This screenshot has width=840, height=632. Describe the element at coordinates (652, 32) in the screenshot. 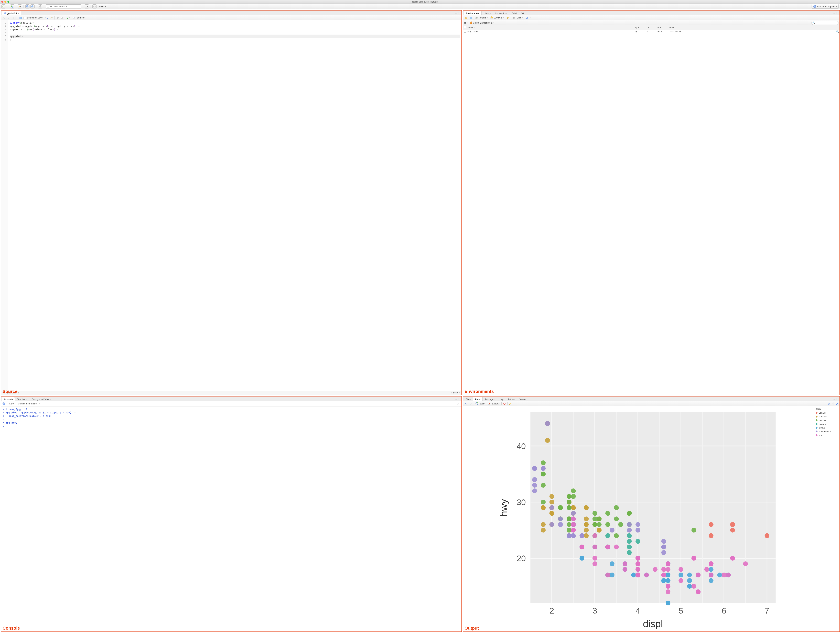

I see `env-row-mpg_plot: mpg_plot gg 9 29.1… List of 9 🔍` at that location.